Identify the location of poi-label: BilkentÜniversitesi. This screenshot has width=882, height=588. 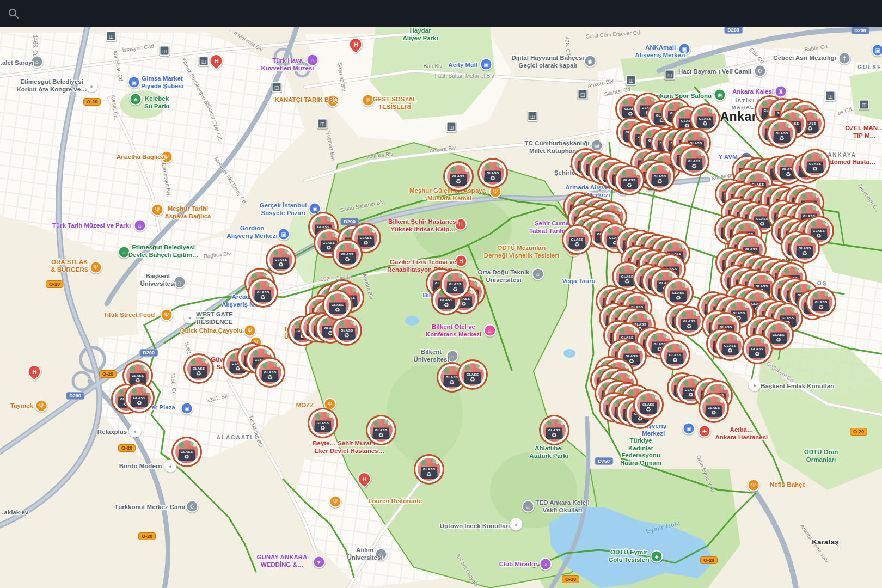
(431, 356).